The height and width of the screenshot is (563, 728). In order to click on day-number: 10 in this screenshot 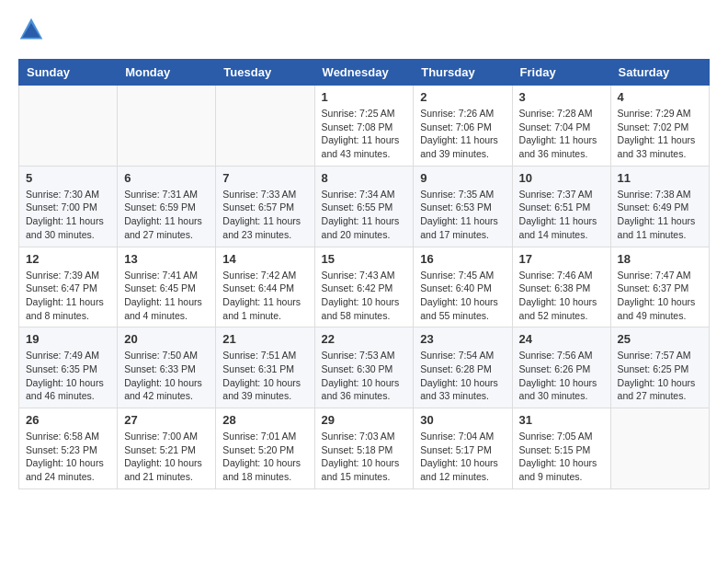, I will do `click(562, 178)`.